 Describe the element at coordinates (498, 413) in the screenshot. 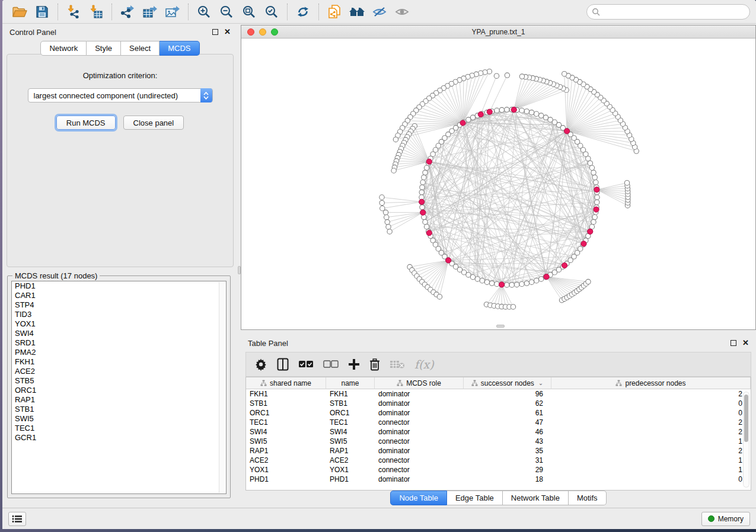

I see `table-row: ORC1ORC1dominator610` at that location.